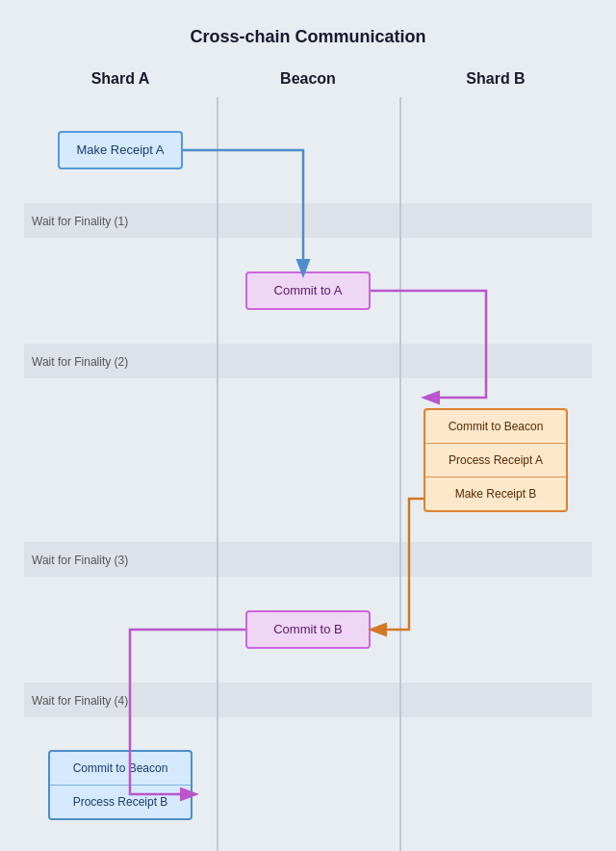 This screenshot has width=616, height=851. What do you see at coordinates (120, 460) in the screenshot?
I see `cell-r3-sharda` at bounding box center [120, 460].